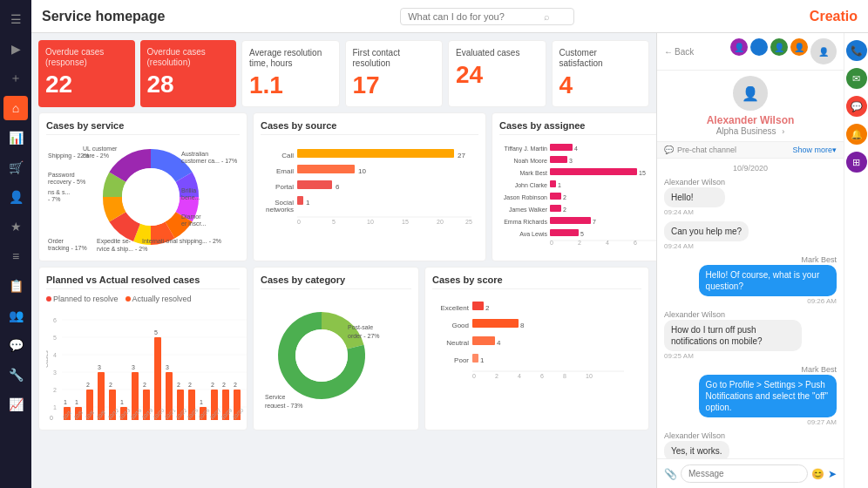 This screenshot has height=488, width=868. What do you see at coordinates (706, 232) in the screenshot?
I see `chat-bubble-2: Can you help me?` at bounding box center [706, 232].